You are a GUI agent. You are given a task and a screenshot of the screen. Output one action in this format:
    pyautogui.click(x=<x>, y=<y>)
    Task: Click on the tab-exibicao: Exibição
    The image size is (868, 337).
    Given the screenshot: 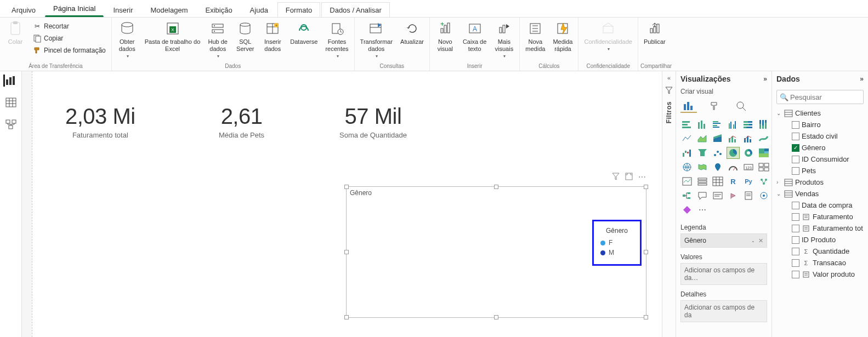 What is the action you would take?
    pyautogui.click(x=218, y=10)
    